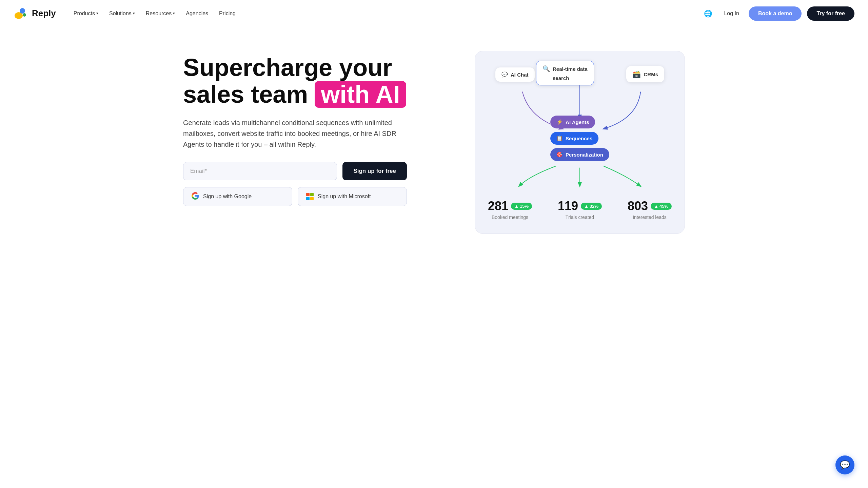  Describe the element at coordinates (580, 155) in the screenshot. I see `personalization-badge: 🎯 Personalization` at that location.